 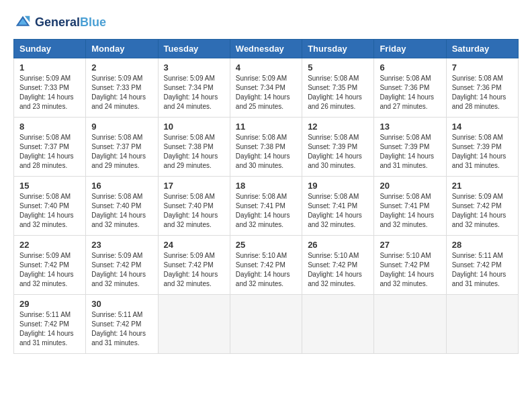 I want to click on day-number: 27, so click(x=410, y=244).